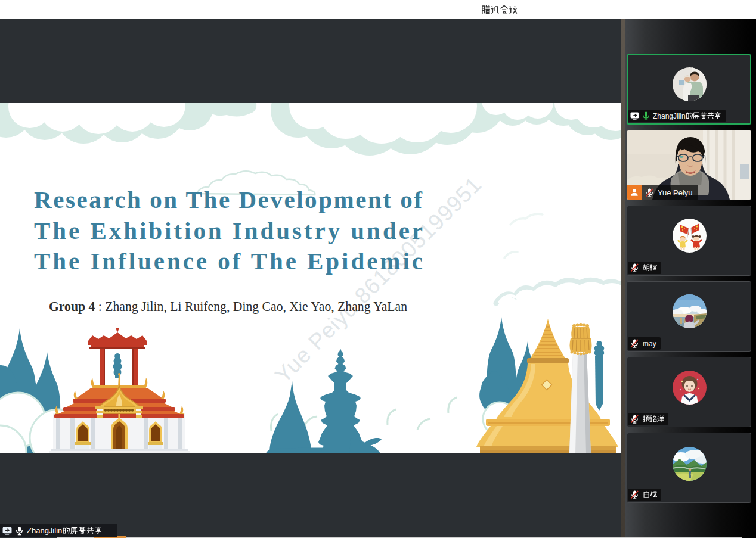 The image size is (756, 538). Describe the element at coordinates (228, 306) in the screenshot. I see `svg-text:Group 4 : Zhang Jilin, Li Ruif: Group 4 : Zhang Jilin, Li Ruifeng, Ding …` at that location.